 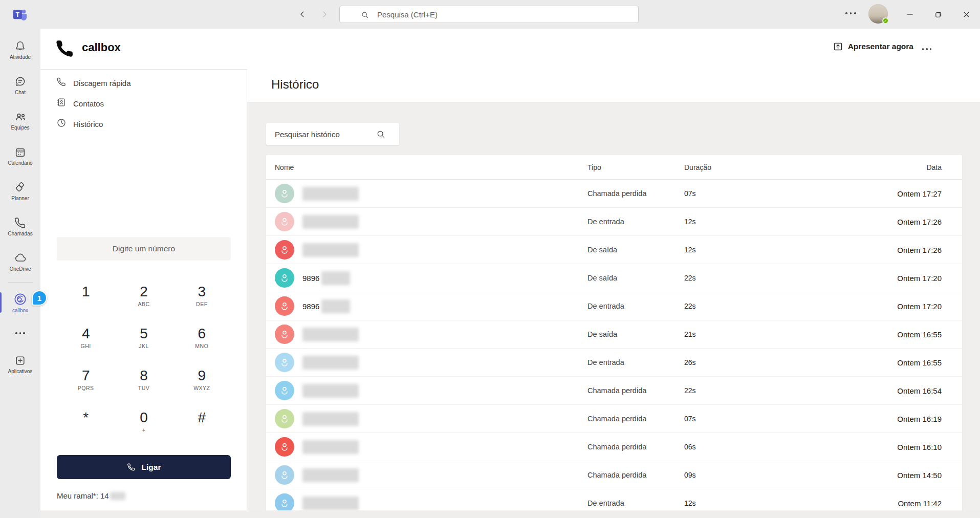 What do you see at coordinates (143, 425) in the screenshot?
I see `dialpad-key: 0 +` at bounding box center [143, 425].